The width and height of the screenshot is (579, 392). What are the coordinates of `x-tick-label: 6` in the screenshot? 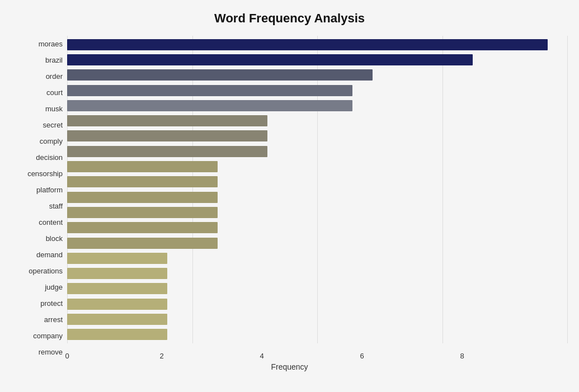 It's located at (362, 356).